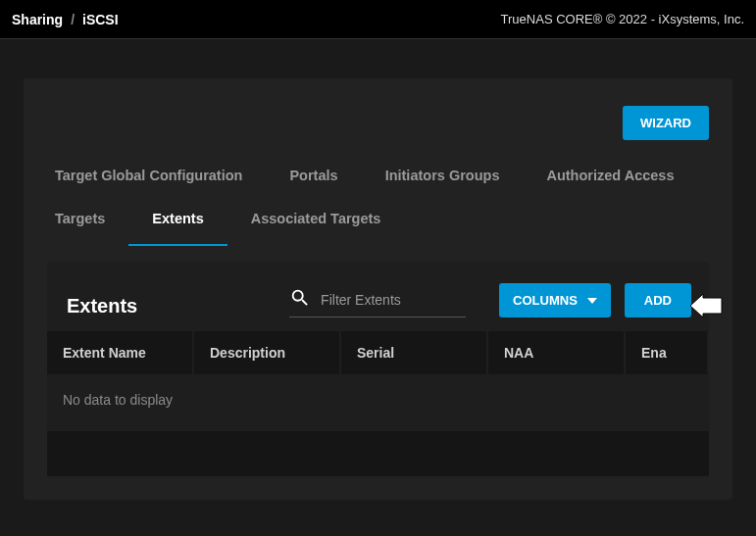 The height and width of the screenshot is (536, 756). I want to click on columns-button: COLUMNS, so click(555, 300).